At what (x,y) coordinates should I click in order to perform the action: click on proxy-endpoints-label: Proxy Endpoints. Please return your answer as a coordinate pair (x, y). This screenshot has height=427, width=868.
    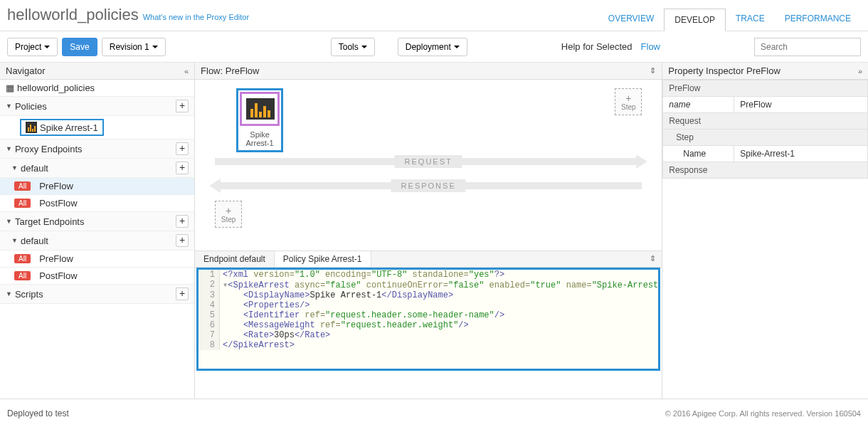
    Looking at the image, I should click on (48, 149).